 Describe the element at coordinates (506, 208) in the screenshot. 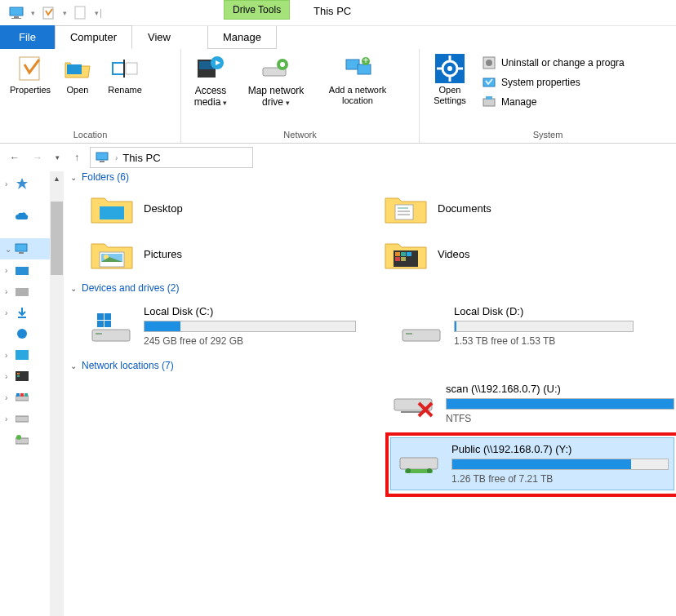

I see `folder-documents: Documents` at that location.